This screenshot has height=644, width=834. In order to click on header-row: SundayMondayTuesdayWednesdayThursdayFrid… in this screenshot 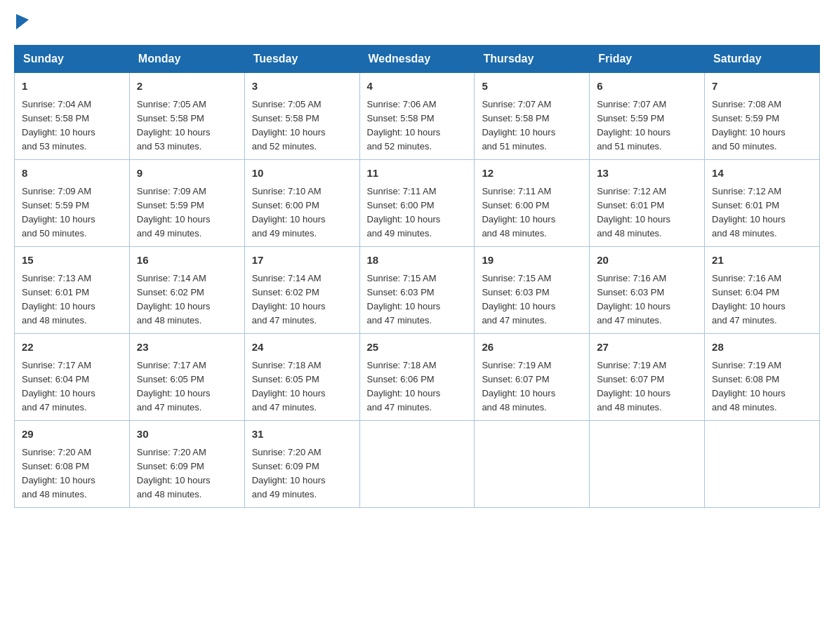, I will do `click(417, 59)`.